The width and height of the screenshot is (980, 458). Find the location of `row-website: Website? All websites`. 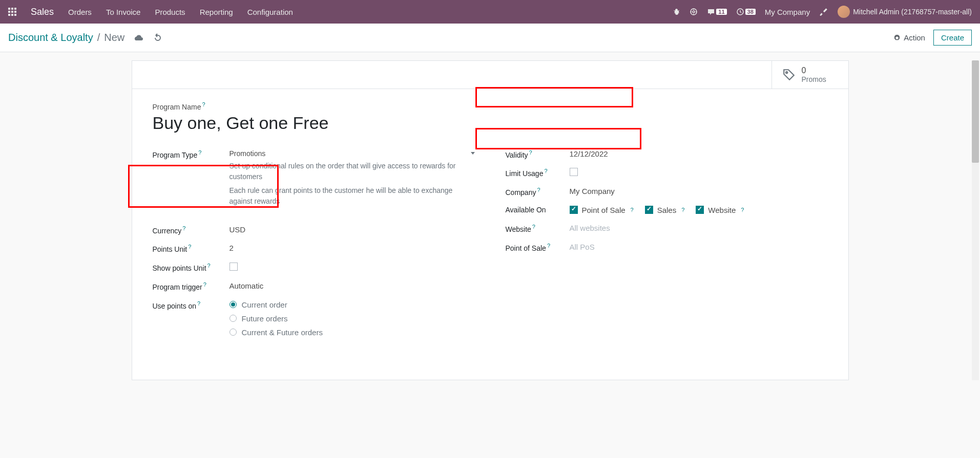

row-website: Website? All websites is located at coordinates (667, 227).